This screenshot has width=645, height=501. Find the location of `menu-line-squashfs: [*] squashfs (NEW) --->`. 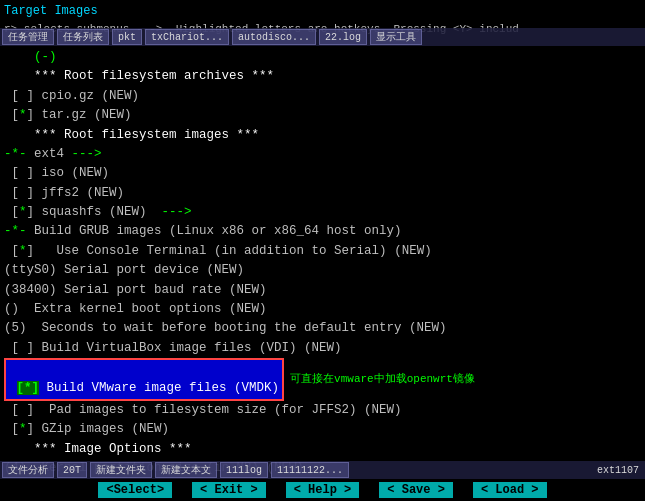

menu-line-squashfs: [*] squashfs (NEW) ---> is located at coordinates (322, 212).